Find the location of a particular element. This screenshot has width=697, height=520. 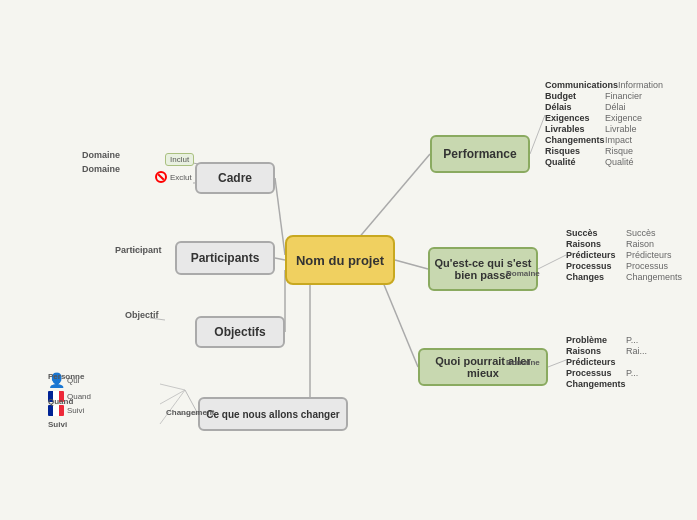

flag-fr-icon-suivi is located at coordinates (56, 410).